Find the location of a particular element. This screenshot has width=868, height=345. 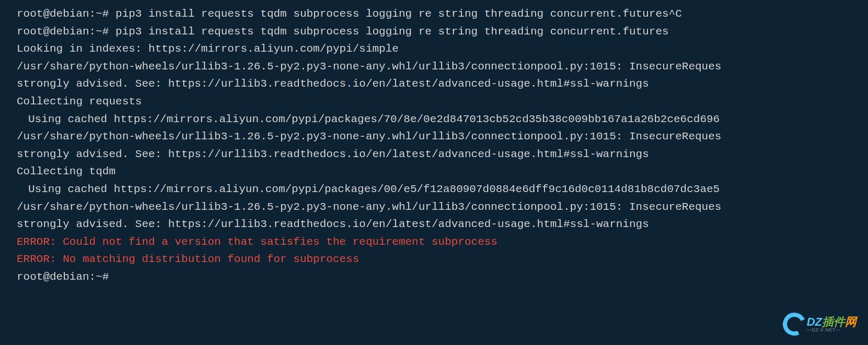

terminal-line: Collecting tqdm is located at coordinates (442, 172).